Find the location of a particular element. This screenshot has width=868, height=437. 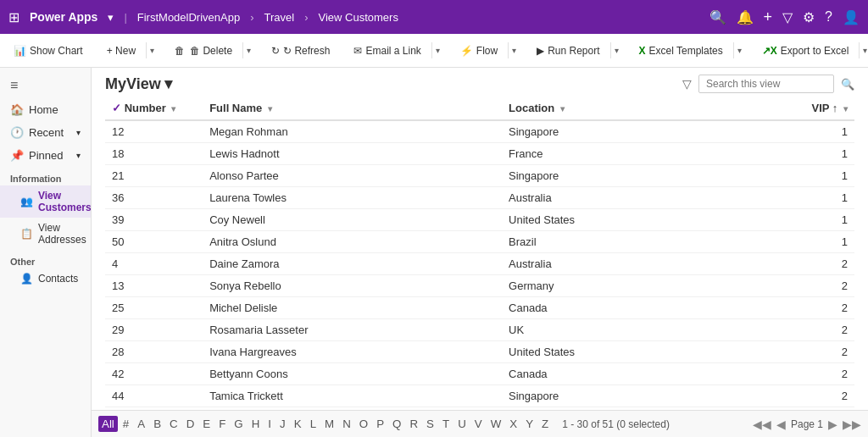

letter-nav-btn-f: F is located at coordinates (222, 423).